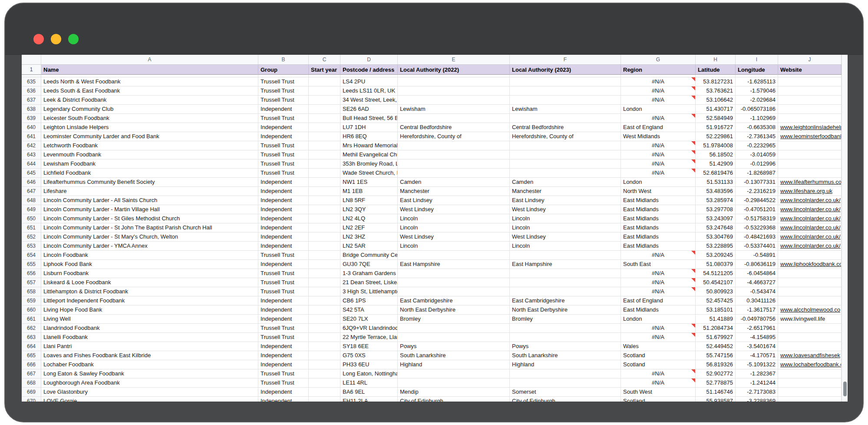 This screenshot has height=425, width=868. I want to click on cell-lat: 50.4542107, so click(716, 282).